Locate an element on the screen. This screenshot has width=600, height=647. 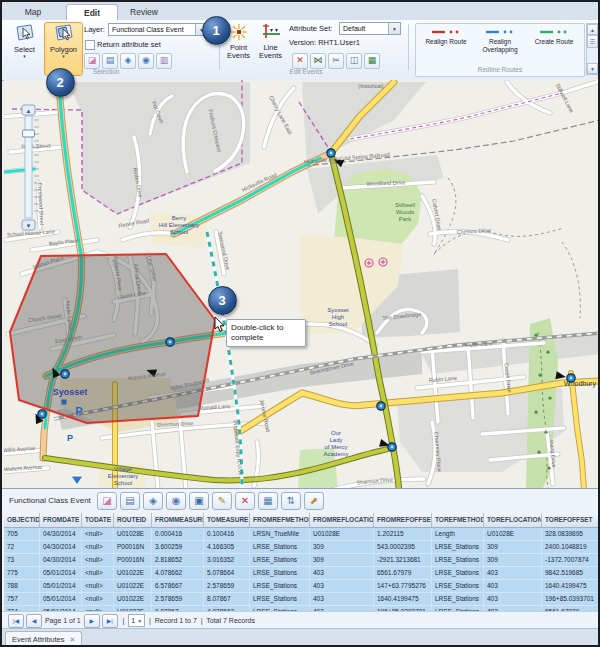
sort-icon: ⇅ is located at coordinates (291, 501).